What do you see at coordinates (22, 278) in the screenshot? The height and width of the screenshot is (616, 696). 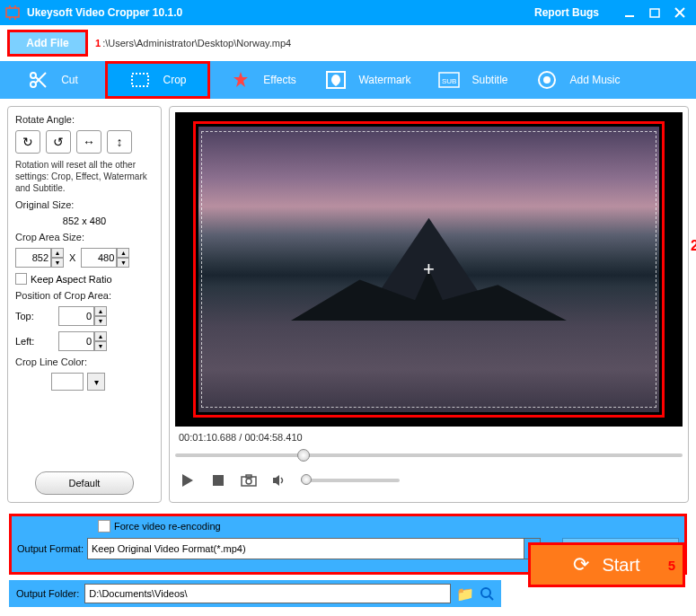 I see `keep-aspect-checkbox` at bounding box center [22, 278].